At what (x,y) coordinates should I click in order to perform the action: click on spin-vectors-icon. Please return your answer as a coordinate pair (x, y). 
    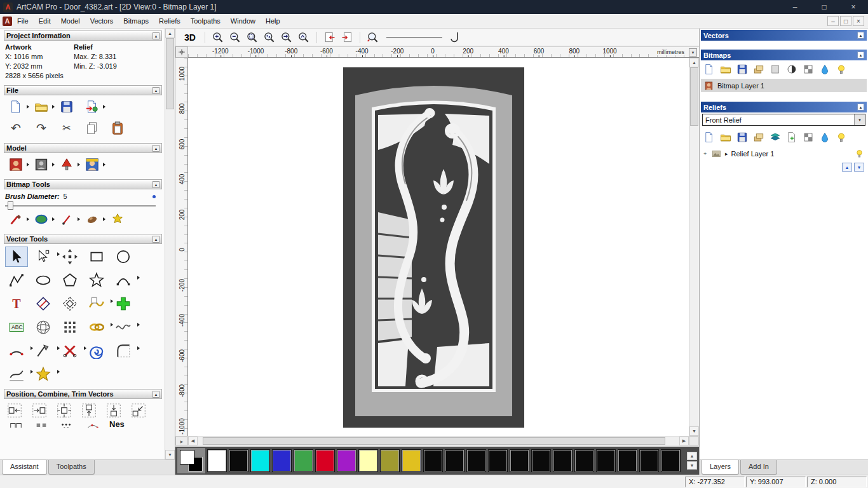
    Looking at the image, I should click on (97, 351).